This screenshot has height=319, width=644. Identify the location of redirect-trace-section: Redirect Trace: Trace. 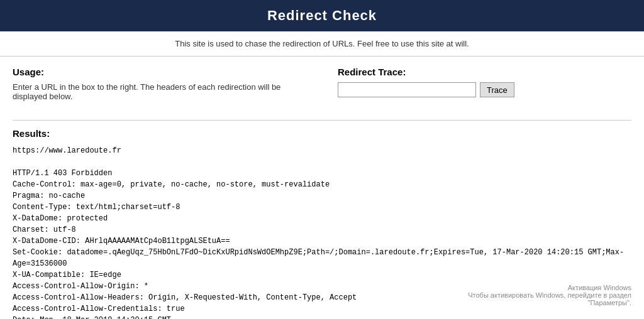
(482, 84).